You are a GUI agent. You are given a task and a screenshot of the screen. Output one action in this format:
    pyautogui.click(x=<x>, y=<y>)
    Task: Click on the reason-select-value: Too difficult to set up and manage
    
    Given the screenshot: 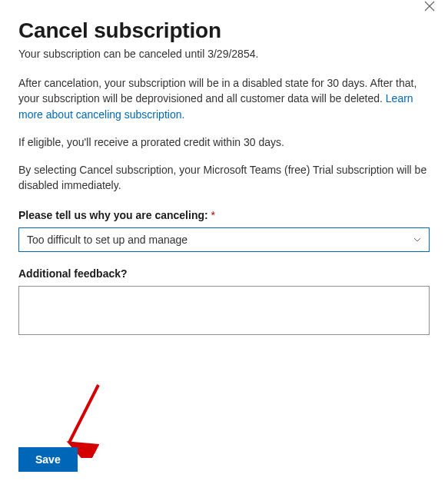 What is the action you would take?
    pyautogui.click(x=108, y=240)
    